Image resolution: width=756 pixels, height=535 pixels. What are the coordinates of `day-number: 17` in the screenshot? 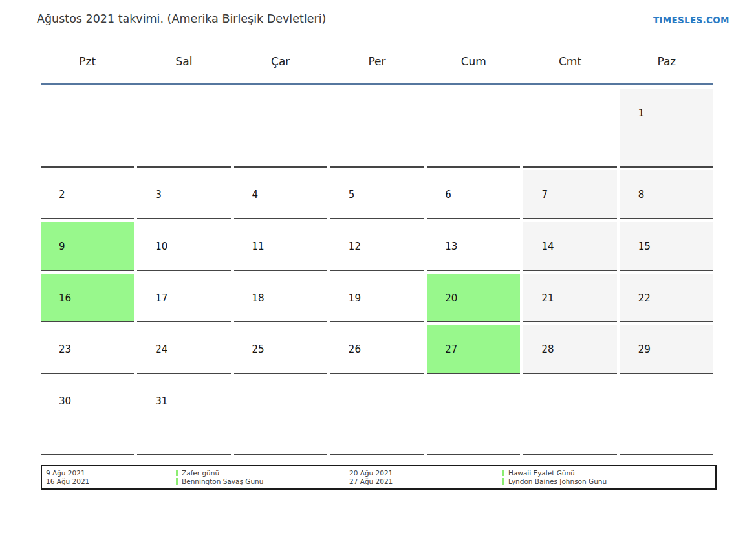 It's located at (162, 298).